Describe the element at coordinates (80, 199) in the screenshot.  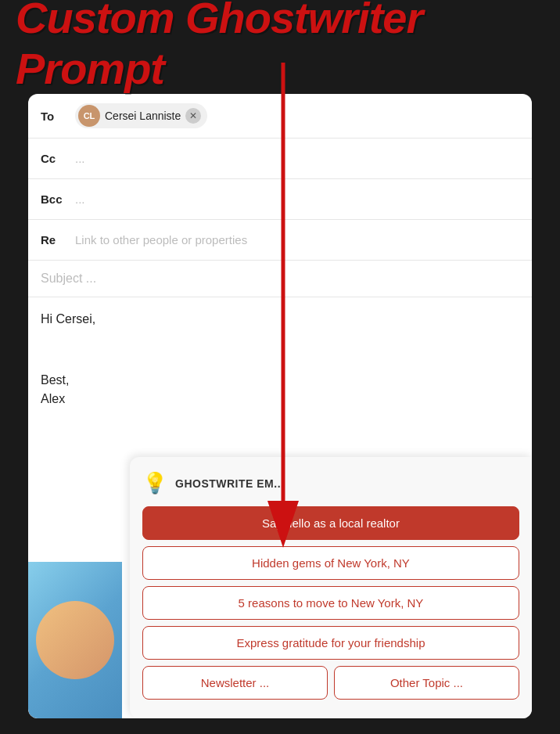
I see `bcc-input: ...` at that location.